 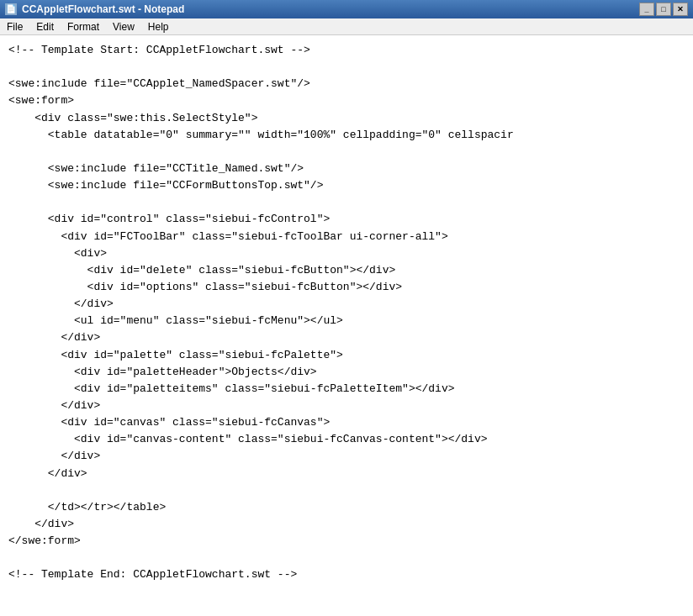 I want to click on code-line: <div id="control" class="siebui-fcContro…, so click(x=346, y=219).